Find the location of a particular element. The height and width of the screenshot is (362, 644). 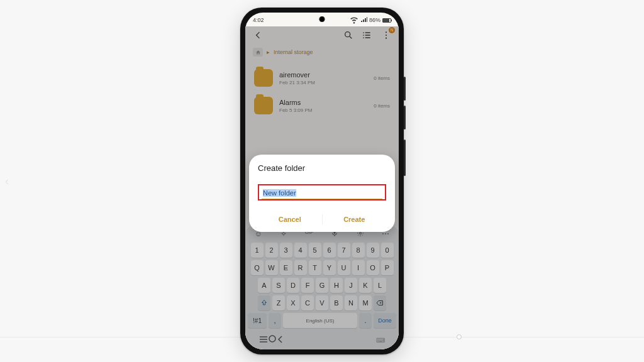

status-time: 4:02 is located at coordinates (258, 20).